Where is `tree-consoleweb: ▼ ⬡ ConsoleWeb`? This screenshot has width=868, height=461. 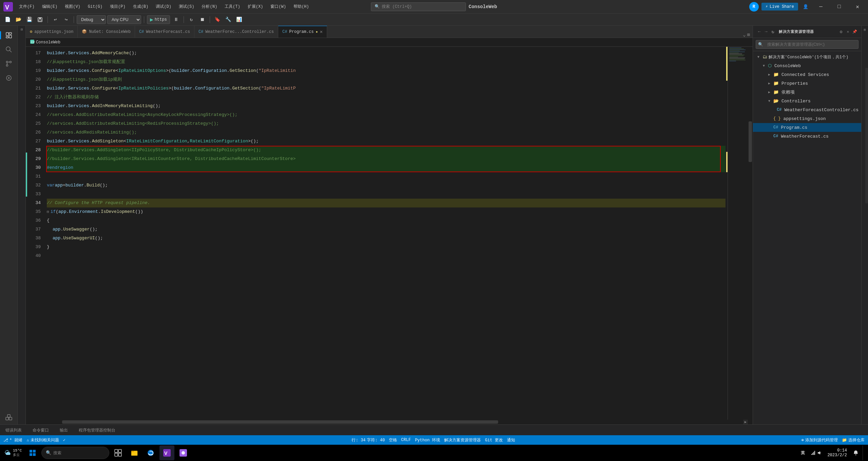 tree-consoleweb: ▼ ⬡ ConsoleWeb is located at coordinates (807, 66).